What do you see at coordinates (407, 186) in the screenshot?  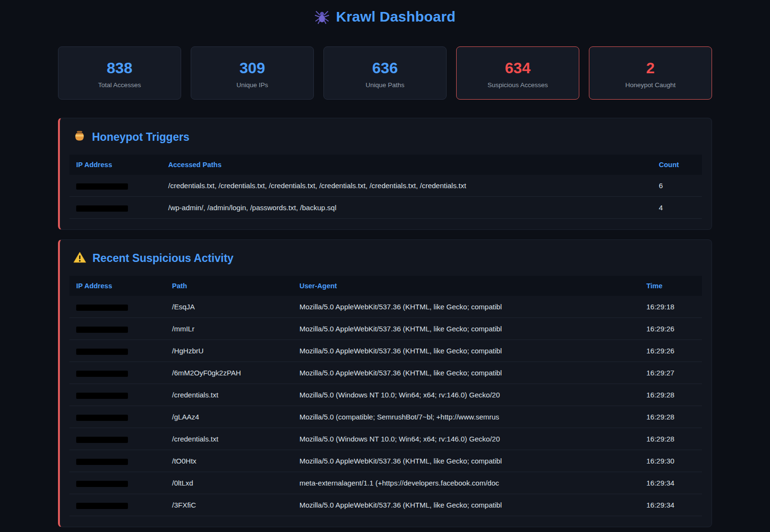 I see `accessed-paths-cell: /credentials.txt, /credentials.txt, /cre…` at bounding box center [407, 186].